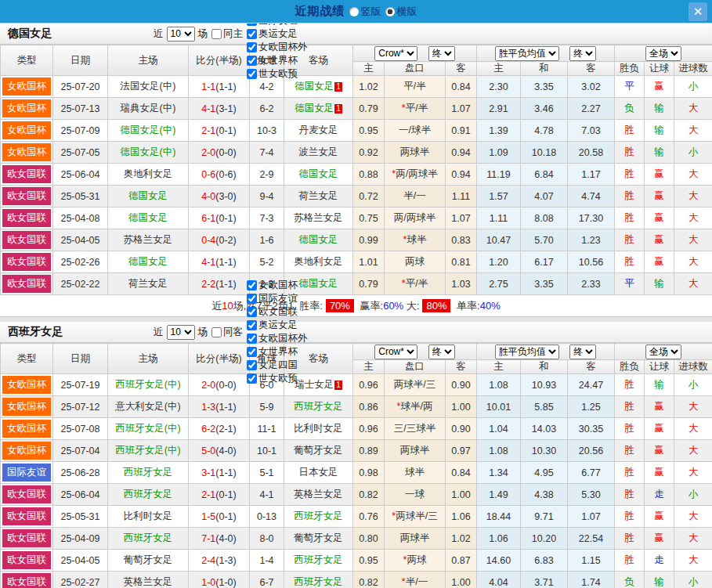  What do you see at coordinates (411, 305) in the screenshot?
I see `summary-text: 大:` at bounding box center [411, 305].